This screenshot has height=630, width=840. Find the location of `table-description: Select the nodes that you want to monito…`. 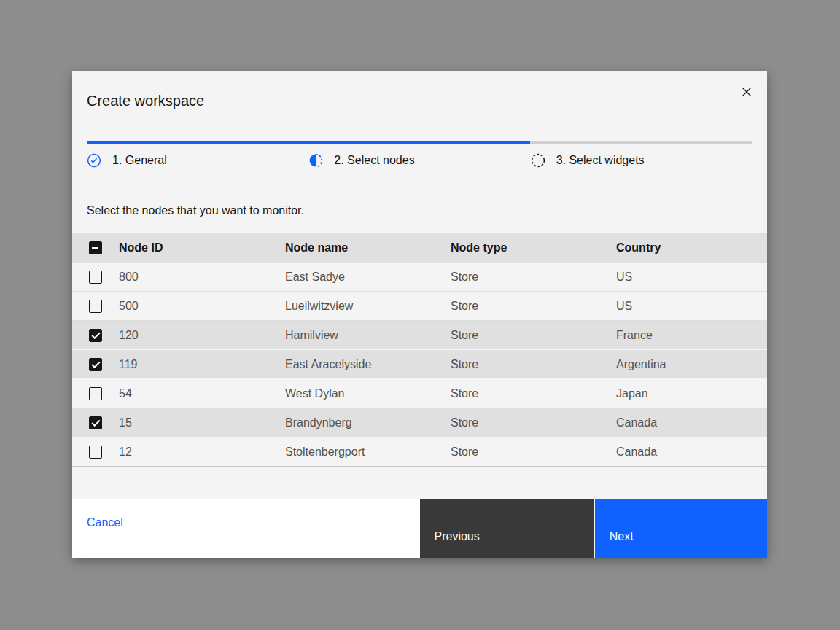

table-description: Select the nodes that you want to monito… is located at coordinates (420, 211).